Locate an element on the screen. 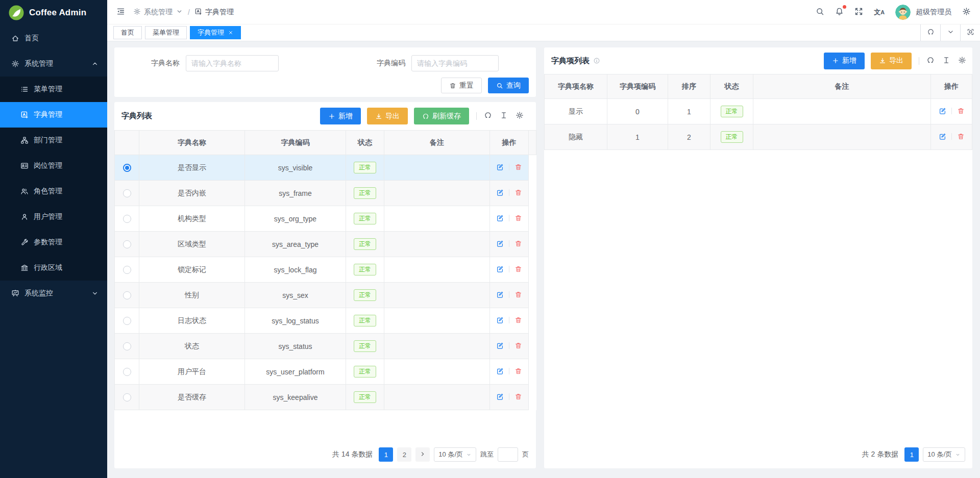 Image resolution: width=980 pixels, height=478 pixels. reset-button: 重置 is located at coordinates (461, 86).